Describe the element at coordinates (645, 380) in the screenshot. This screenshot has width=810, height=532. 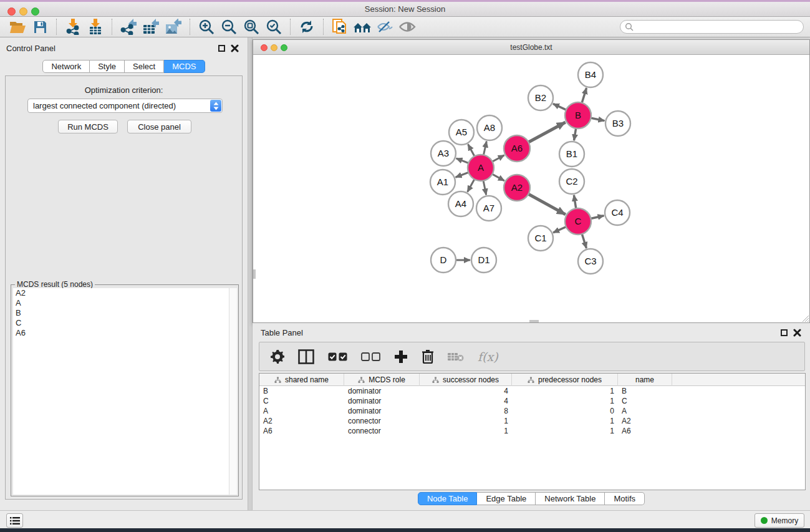
I see `column-header-name: name` at that location.